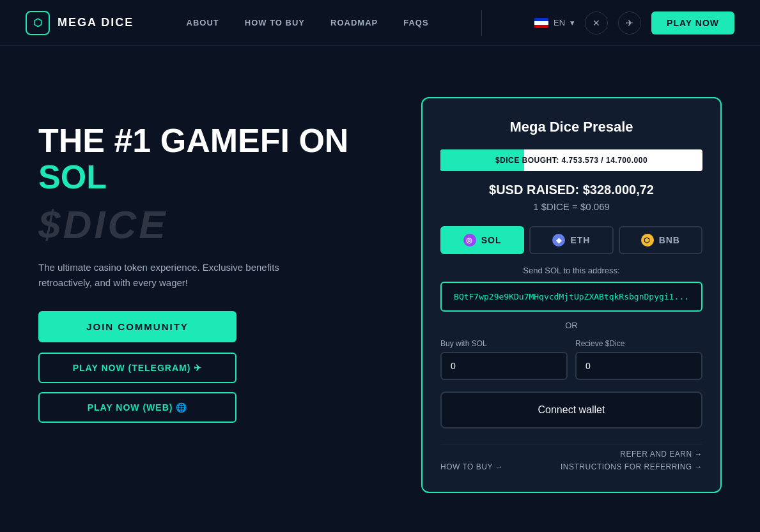 Image resolution: width=760 pixels, height=532 pixels. What do you see at coordinates (504, 344) in the screenshot?
I see `buy-with-label: Buy with SOL` at bounding box center [504, 344].